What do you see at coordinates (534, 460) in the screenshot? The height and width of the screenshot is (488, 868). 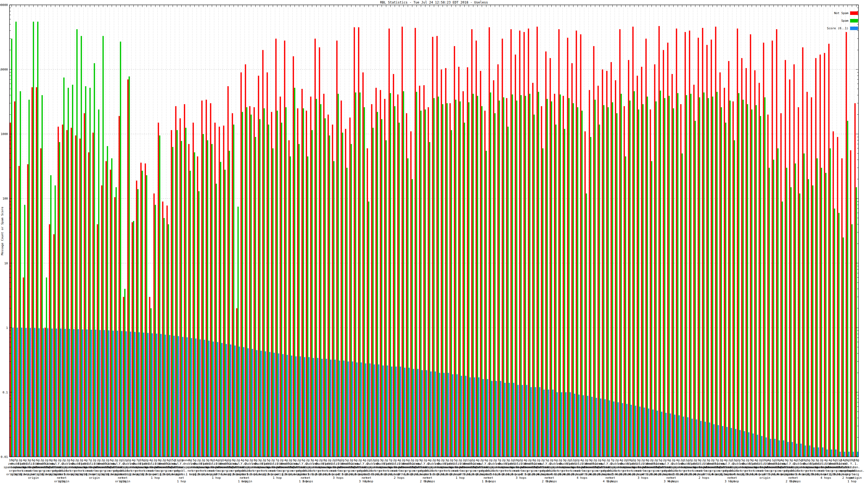 I see `svg-text: 8@` at bounding box center [534, 460].